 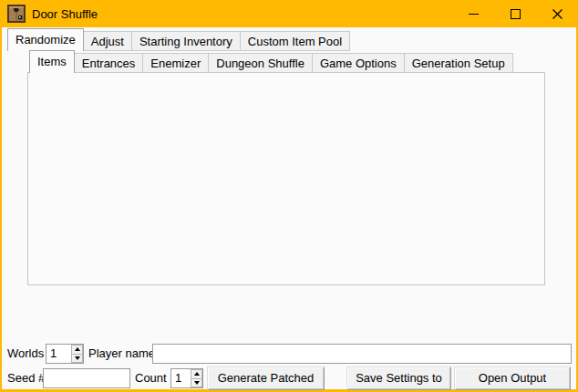 I want to click on window-title: Door Shuffle, so click(x=65, y=15).